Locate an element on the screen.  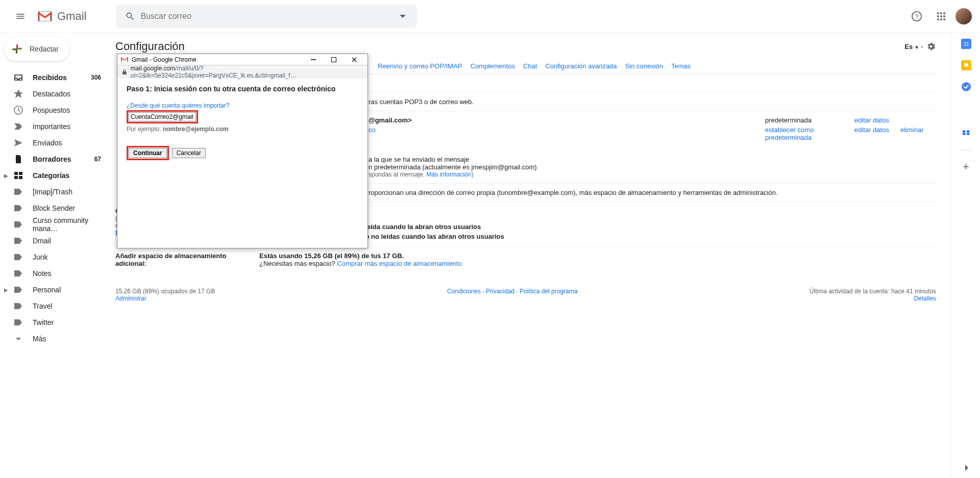
privacy-link: Privacidad is located at coordinates (500, 291).